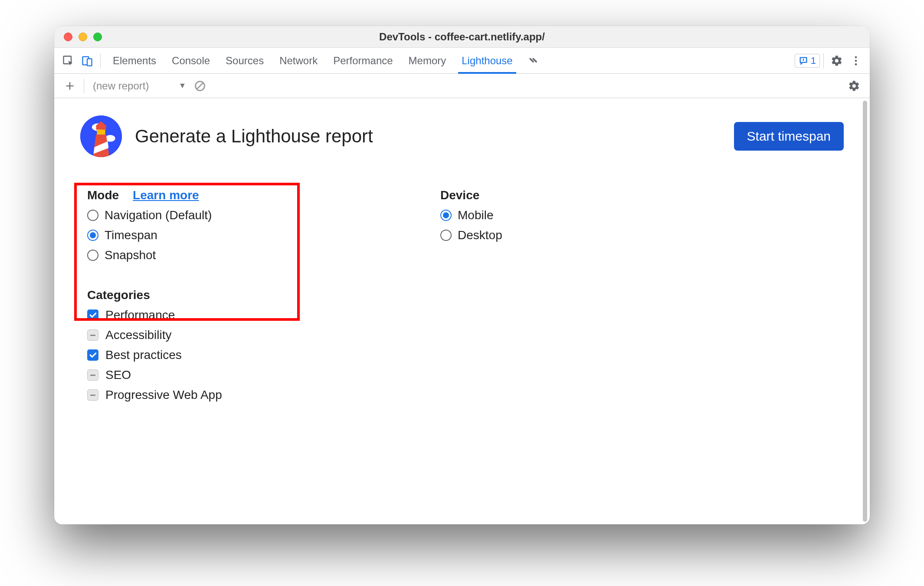  Describe the element at coordinates (460, 195) in the screenshot. I see `device-section-title: Device` at that location.